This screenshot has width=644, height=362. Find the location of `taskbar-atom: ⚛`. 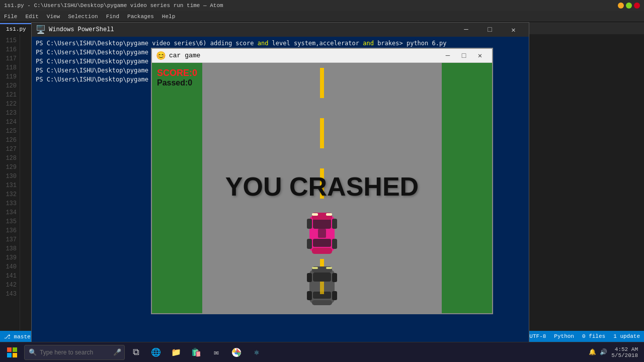

taskbar-atom: ⚛ is located at coordinates (257, 352).